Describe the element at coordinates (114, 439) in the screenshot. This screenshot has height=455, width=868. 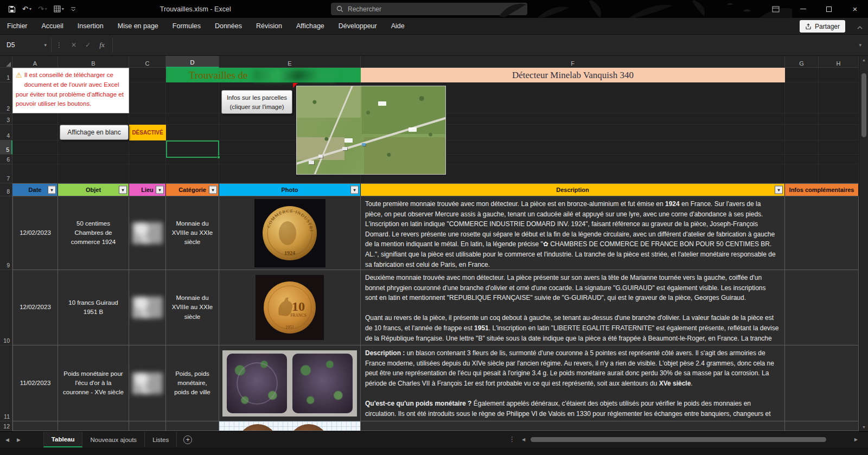
I see `sheet-tab-nouveaux-ajouts: Nouveaux ajouts` at that location.